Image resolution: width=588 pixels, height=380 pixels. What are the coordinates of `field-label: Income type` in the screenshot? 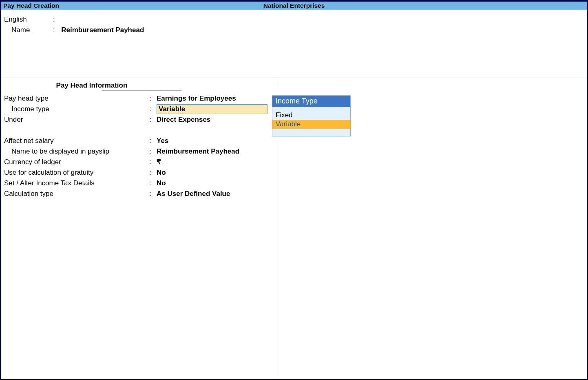 It's located at (77, 109).